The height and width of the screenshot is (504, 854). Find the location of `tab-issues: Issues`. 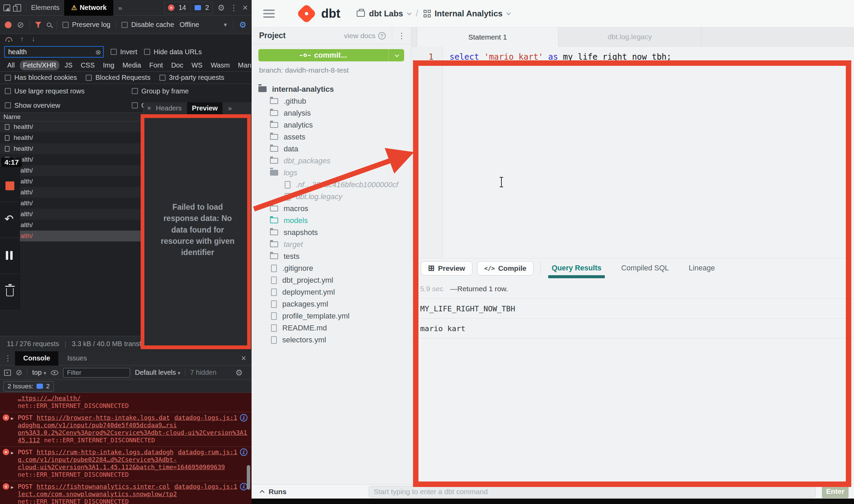

tab-issues: Issues is located at coordinates (77, 358).